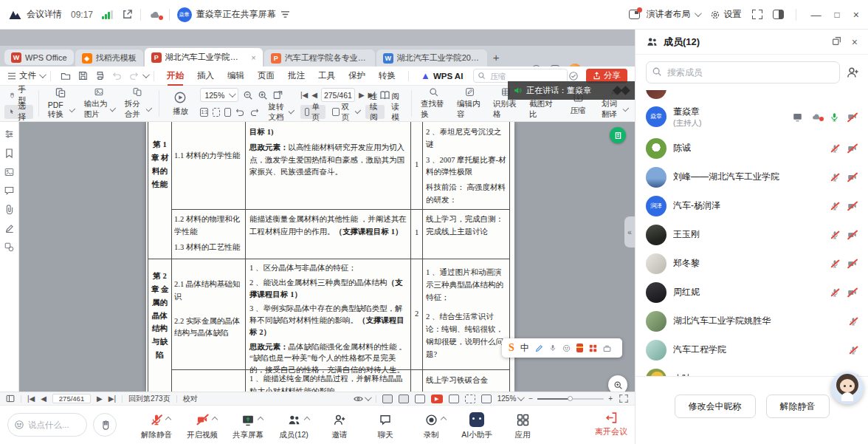  I want to click on fit-page-icon2, so click(470, 399).